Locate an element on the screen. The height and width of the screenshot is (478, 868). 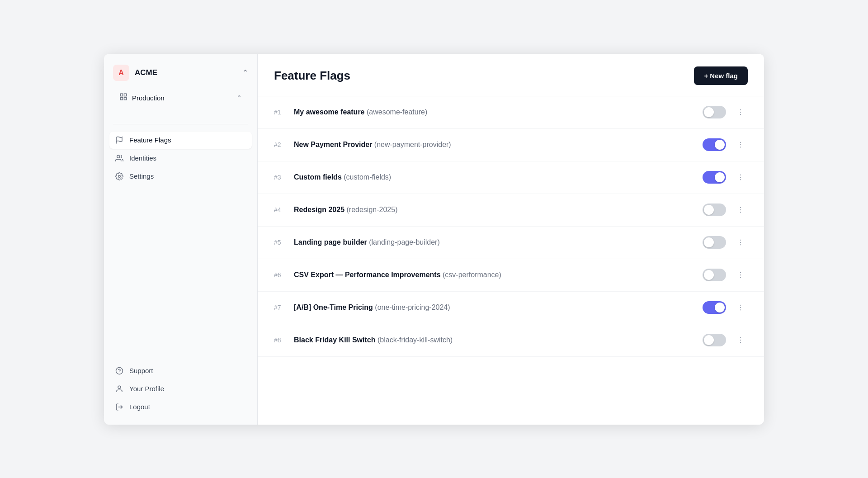
flag-row: #6 CSV Export — Performance Improvements… is located at coordinates (511, 275).